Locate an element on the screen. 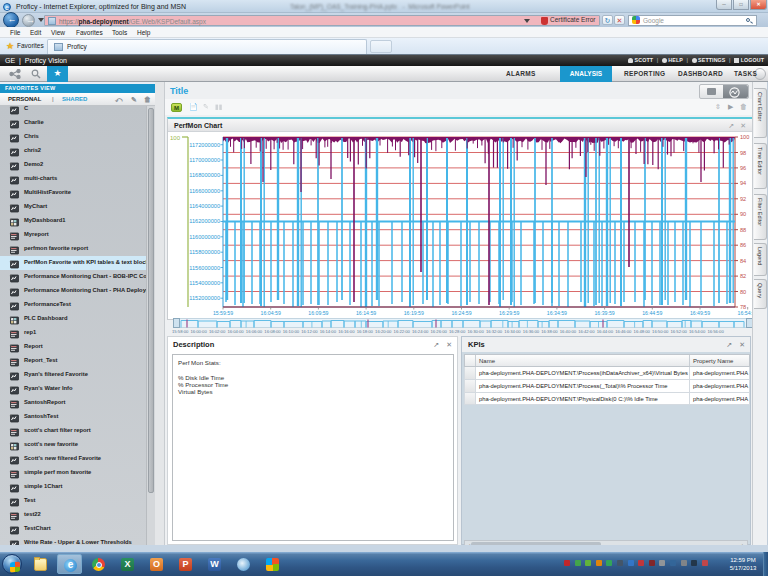  svg-text: 1164000000 is located at coordinates (204, 206).